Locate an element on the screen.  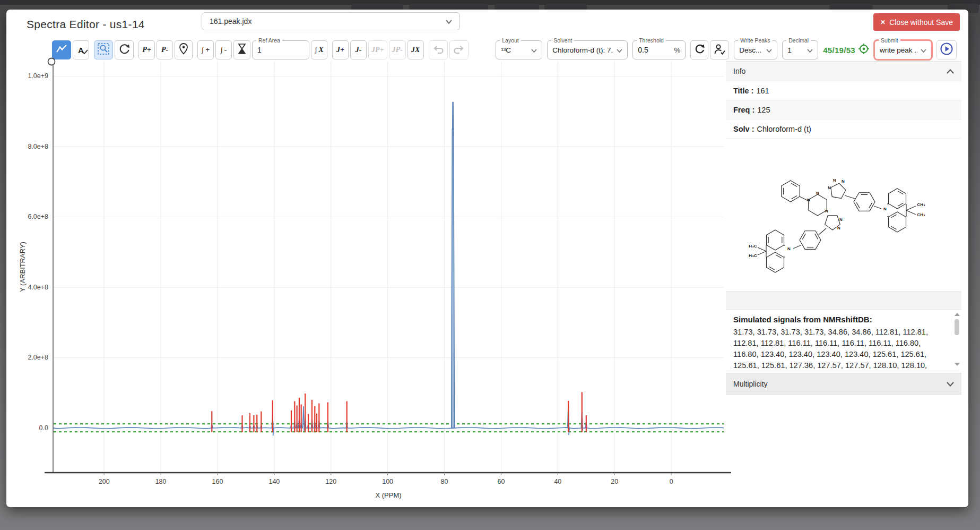
file-select-value: 161.peak.jdx is located at coordinates (230, 21).